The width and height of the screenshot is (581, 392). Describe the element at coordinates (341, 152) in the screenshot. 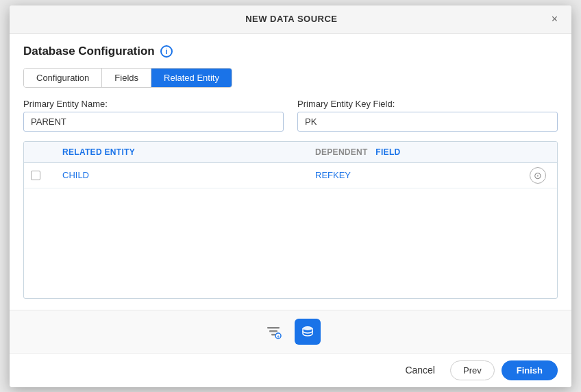

I see `dep-gray-text: DEPENDENT` at that location.